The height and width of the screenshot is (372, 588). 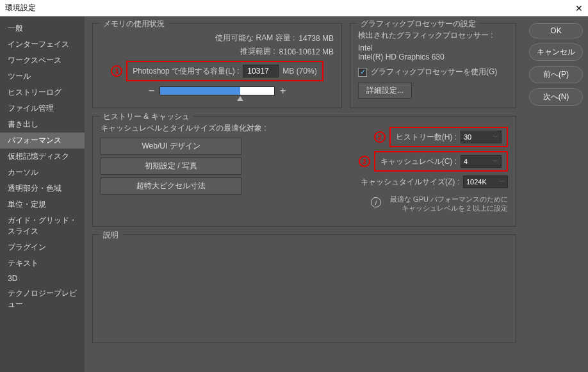 What do you see at coordinates (117, 71) in the screenshot?
I see `annotation-badge-1: 1` at bounding box center [117, 71].